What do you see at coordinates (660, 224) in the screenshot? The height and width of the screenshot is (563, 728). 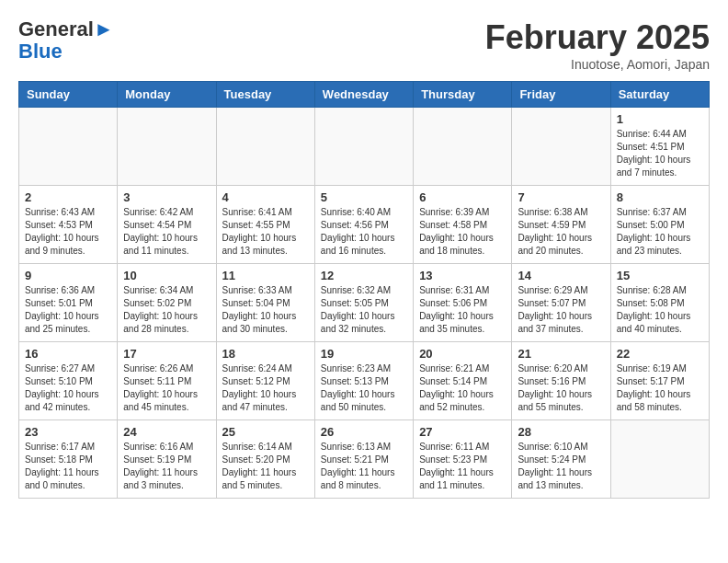 I see `calendar-cell: 8Sunrise: 6:37 AM Sunset: 5:00 PM Daylig…` at bounding box center [660, 224].